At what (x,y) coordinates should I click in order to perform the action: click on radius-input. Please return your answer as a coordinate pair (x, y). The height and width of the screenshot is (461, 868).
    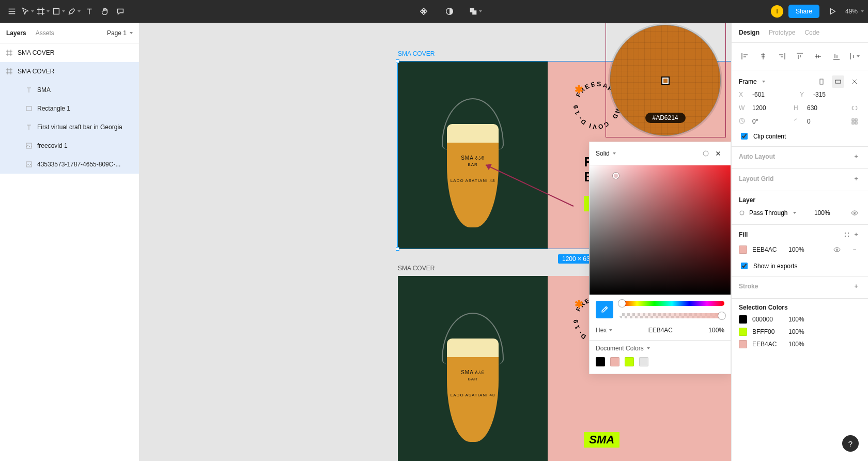
    Looking at the image, I should click on (823, 121).